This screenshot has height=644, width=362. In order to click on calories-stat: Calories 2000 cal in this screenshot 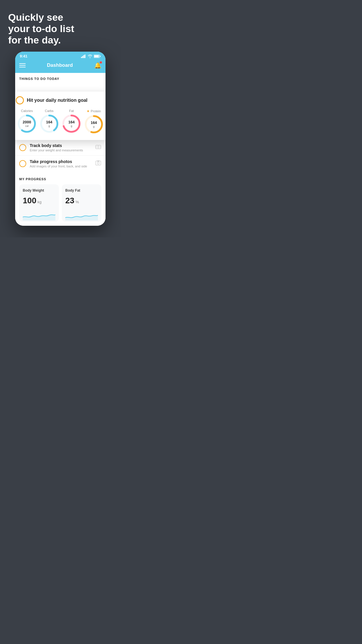, I will do `click(27, 121)`.